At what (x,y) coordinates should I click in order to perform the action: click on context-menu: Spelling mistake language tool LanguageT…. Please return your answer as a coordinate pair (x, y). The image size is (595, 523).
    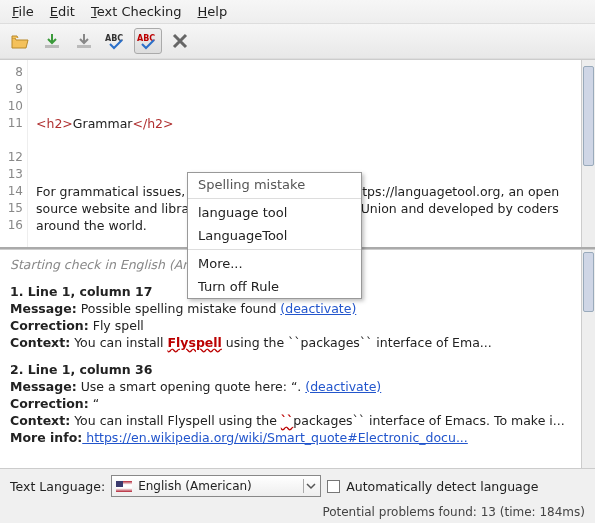
    Looking at the image, I should click on (274, 236).